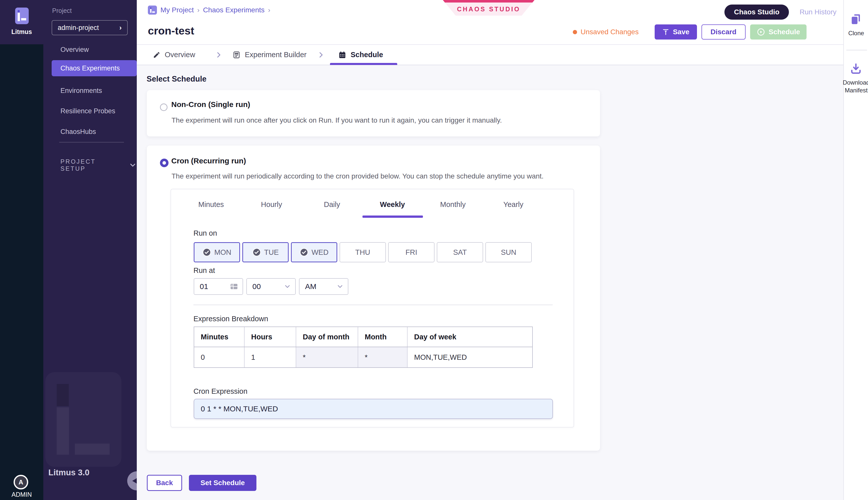 The height and width of the screenshot is (500, 868). What do you see at coordinates (490, 33) in the screenshot?
I see `page-header: My Project › Chaos Experiments › CHAOS S…` at bounding box center [490, 33].